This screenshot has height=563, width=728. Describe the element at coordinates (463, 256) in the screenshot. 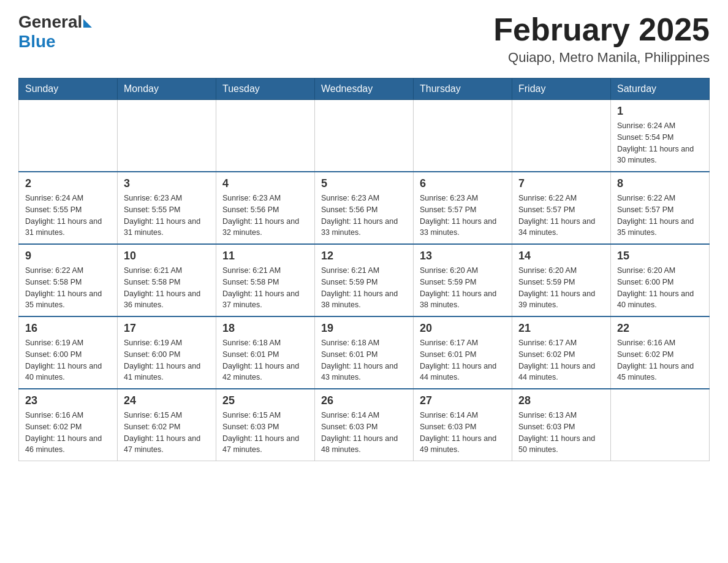

I see `day-number: 13` at that location.